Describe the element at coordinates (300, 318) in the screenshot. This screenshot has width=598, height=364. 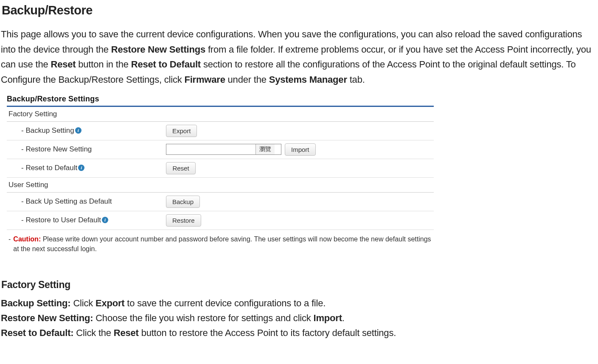
I see `factory-setting-definitions: Backup Setting: Click Export to save the…` at that location.